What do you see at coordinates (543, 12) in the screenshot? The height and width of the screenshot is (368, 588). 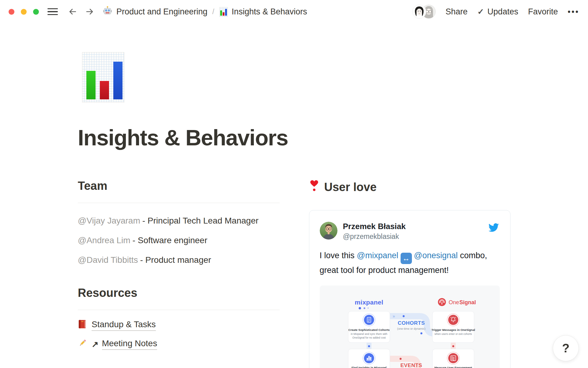 I see `favorite-button: Favorite` at bounding box center [543, 12].